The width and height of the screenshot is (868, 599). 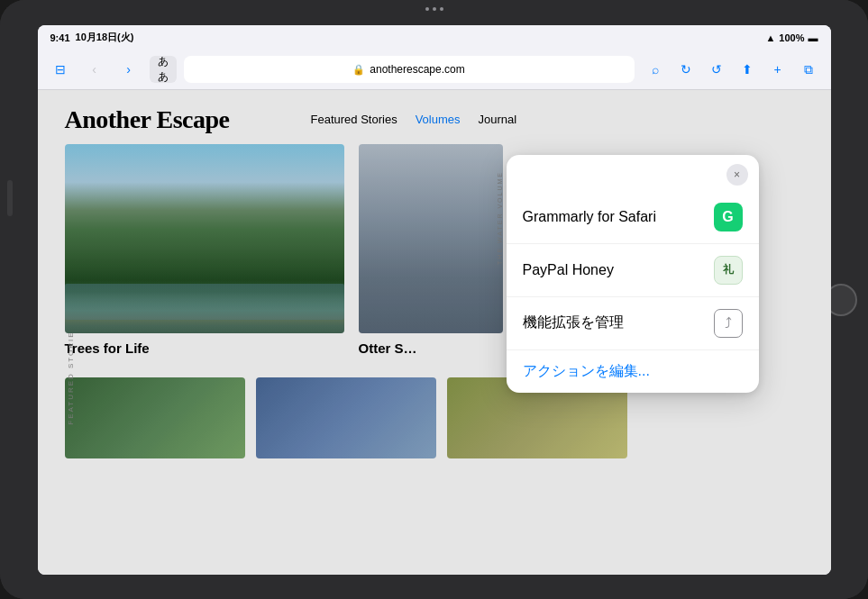 What do you see at coordinates (737, 175) in the screenshot?
I see `popup-close-button: ×` at bounding box center [737, 175].